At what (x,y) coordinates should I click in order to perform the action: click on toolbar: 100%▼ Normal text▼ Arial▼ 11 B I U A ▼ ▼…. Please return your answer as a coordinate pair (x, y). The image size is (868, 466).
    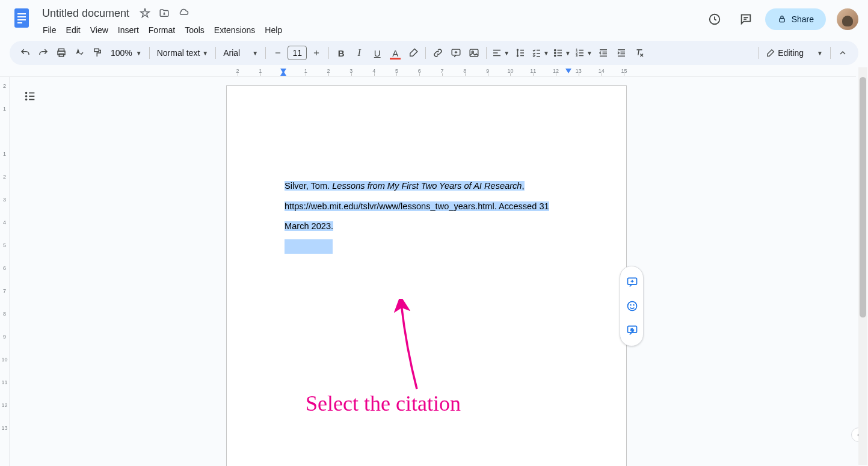
    Looking at the image, I should click on (434, 53).